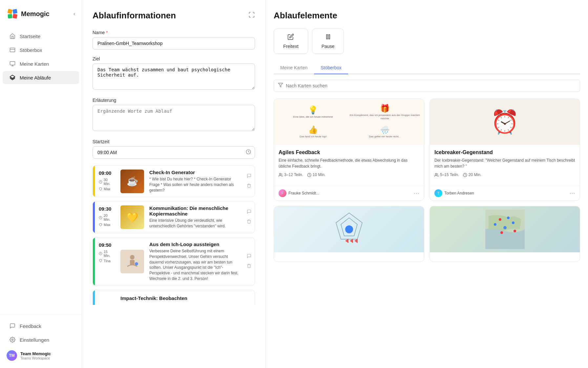  I want to click on pause-label: Pause, so click(328, 46).